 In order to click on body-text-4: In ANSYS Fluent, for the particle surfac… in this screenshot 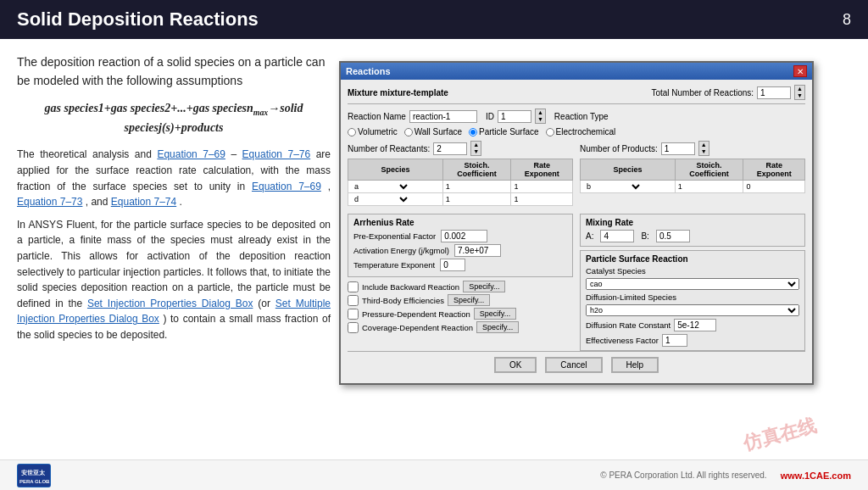, I will do `click(174, 264)`.